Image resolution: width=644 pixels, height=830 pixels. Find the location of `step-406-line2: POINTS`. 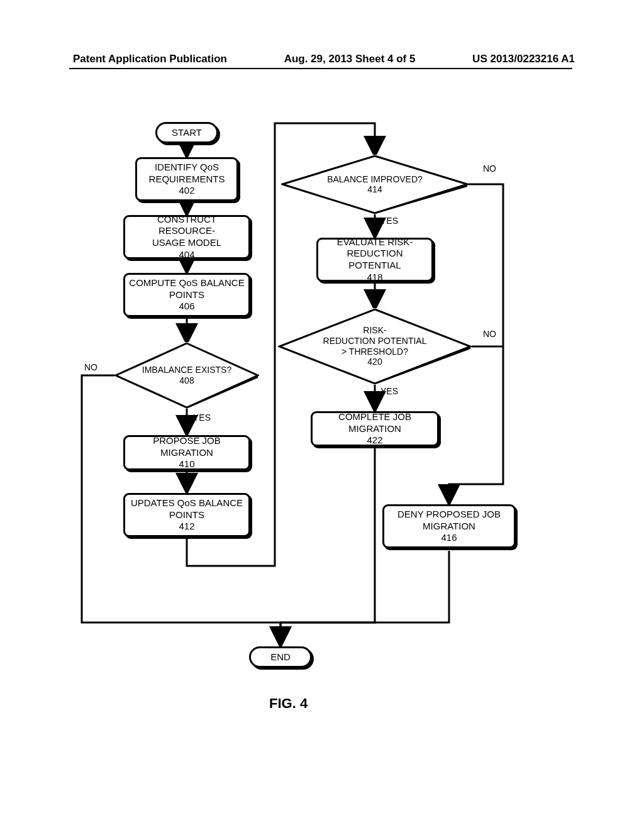

step-406-line2: POINTS is located at coordinates (187, 296).